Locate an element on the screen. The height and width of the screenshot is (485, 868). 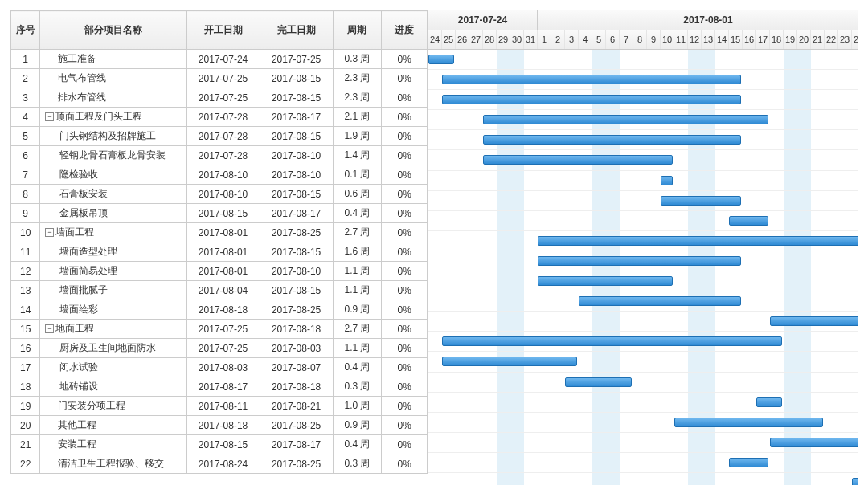
cell-seq: 4 is located at coordinates (26, 117).